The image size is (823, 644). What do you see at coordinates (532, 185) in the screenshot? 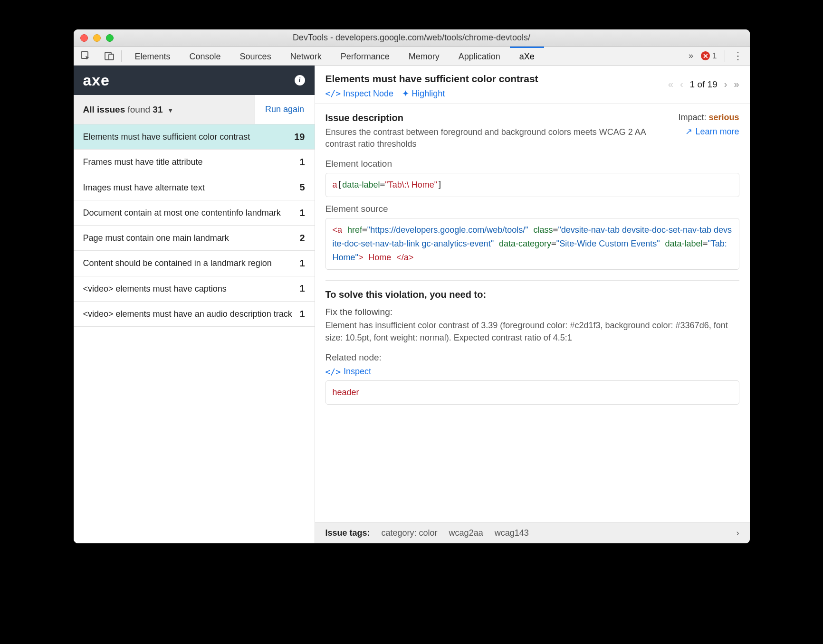
I see `element-location-code: a[data-label="a[data-label="Tab\:\ Home"…` at bounding box center [532, 185].